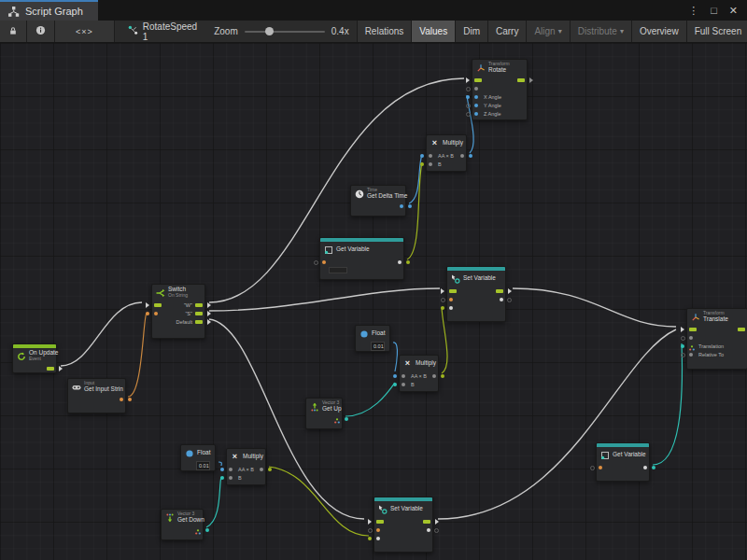 This screenshot has width=747, height=560. I want to click on multiply-bot-ports: AA × BB, so click(247, 474).